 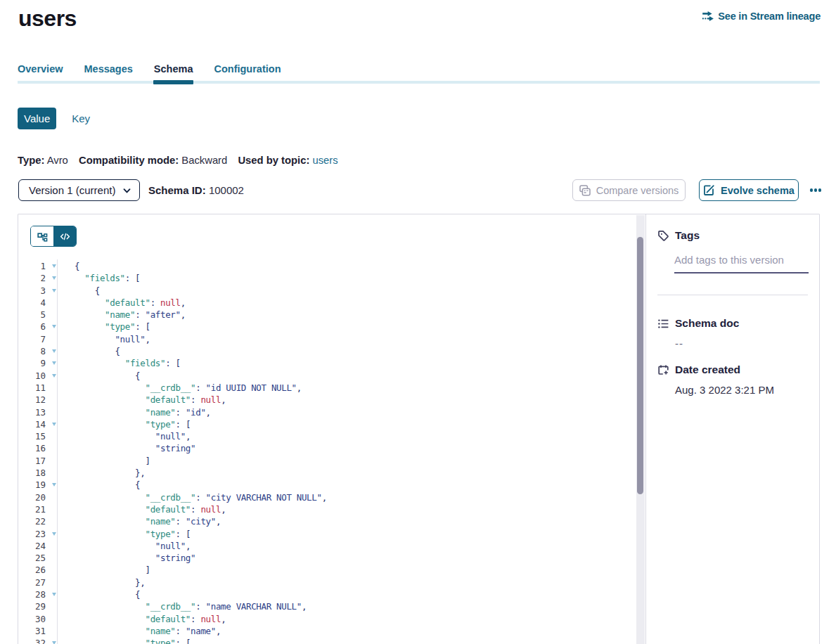 I want to click on code-text: "name": "after",, so click(x=130, y=315).